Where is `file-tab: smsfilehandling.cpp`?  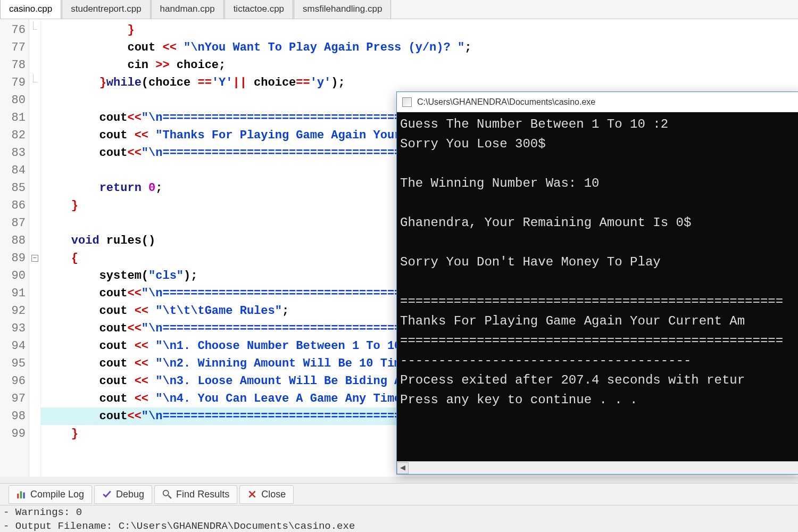 file-tab: smsfilehandling.cpp is located at coordinates (343, 10).